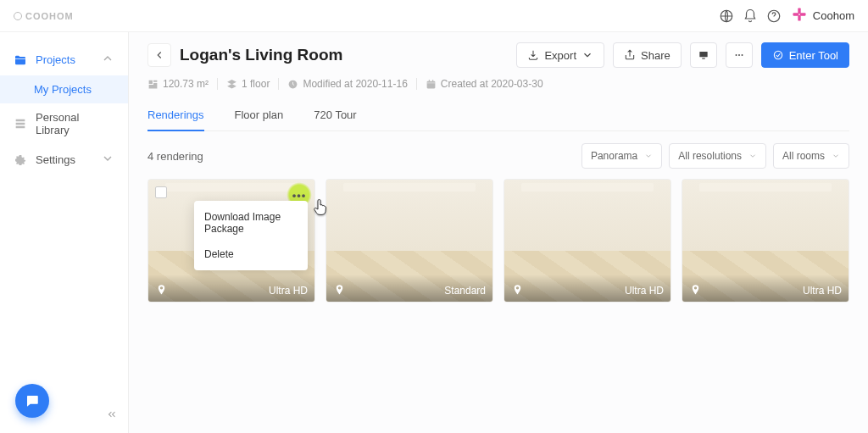  I want to click on chevron-up-icon, so click(108, 59).